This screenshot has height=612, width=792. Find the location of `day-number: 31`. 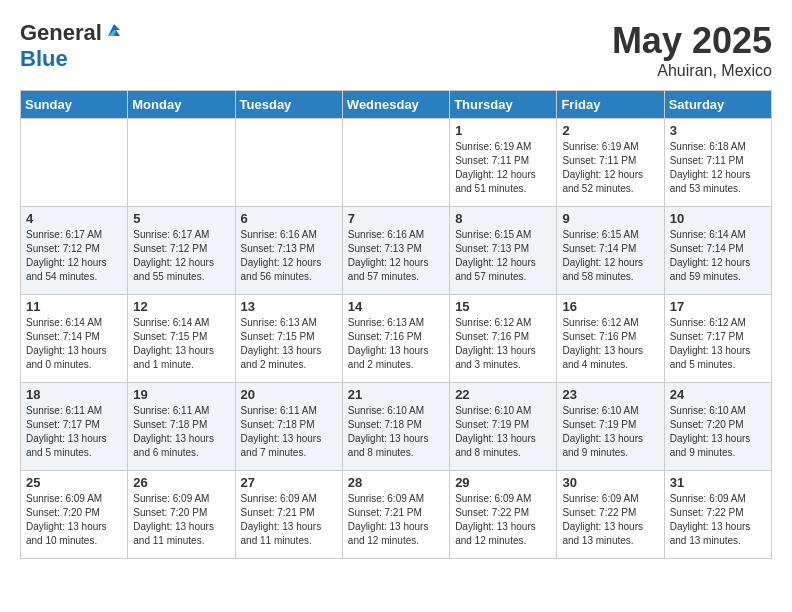

day-number: 31 is located at coordinates (718, 482).